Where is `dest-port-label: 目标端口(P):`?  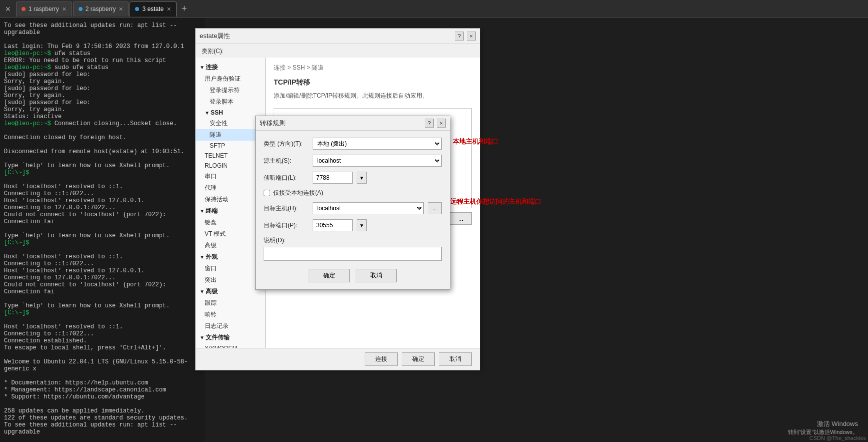
dest-port-label: 目标端口(P): is located at coordinates (286, 225).